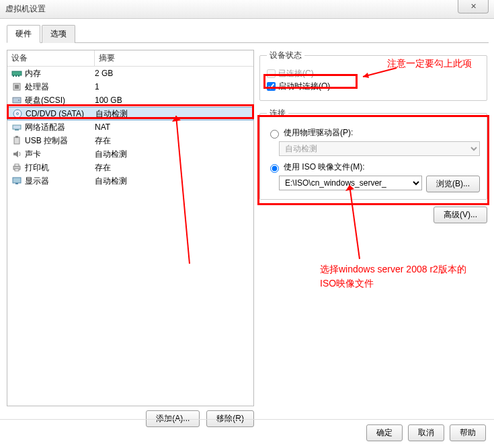  Describe the element at coordinates (379, 149) in the screenshot. I see `physical-combo: 自动检测` at that location.